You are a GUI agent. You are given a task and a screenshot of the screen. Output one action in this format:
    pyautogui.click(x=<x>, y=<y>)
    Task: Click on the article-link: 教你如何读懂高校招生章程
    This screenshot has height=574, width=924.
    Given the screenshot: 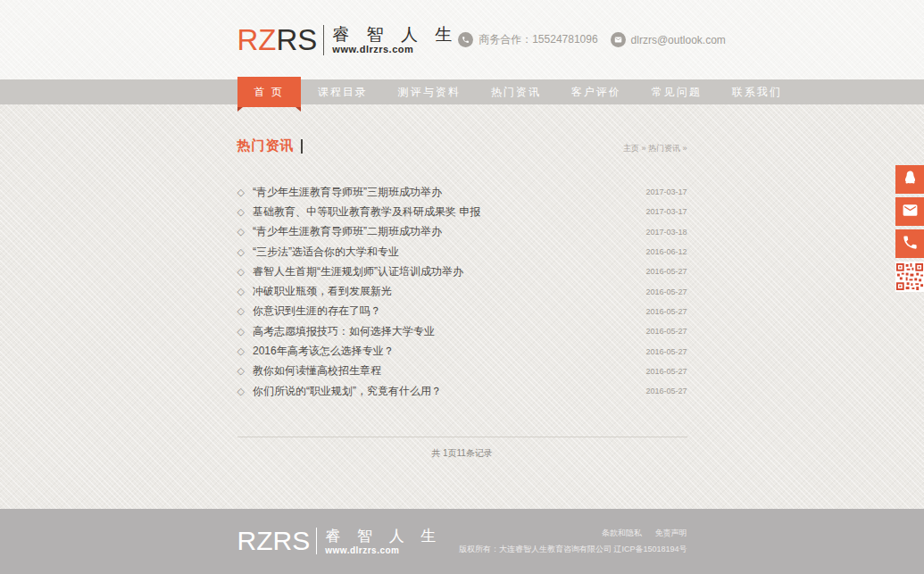 What is the action you would take?
    pyautogui.click(x=449, y=371)
    